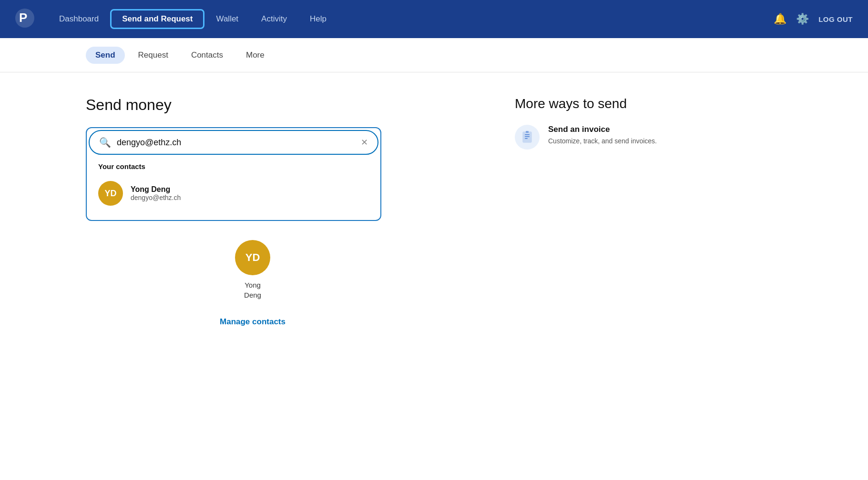 Image resolution: width=868 pixels, height=480 pixels. Describe the element at coordinates (318, 19) in the screenshot. I see `nav-help: Help` at that location.